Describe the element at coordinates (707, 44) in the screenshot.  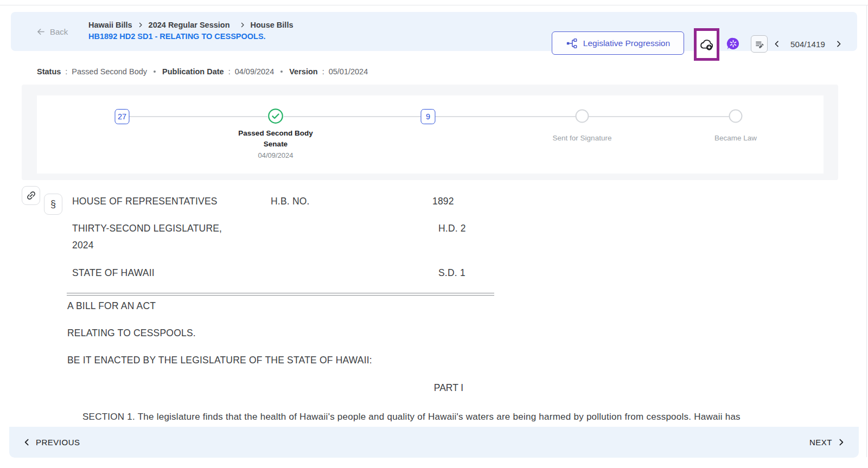
I see `cloud-download-button` at that location.